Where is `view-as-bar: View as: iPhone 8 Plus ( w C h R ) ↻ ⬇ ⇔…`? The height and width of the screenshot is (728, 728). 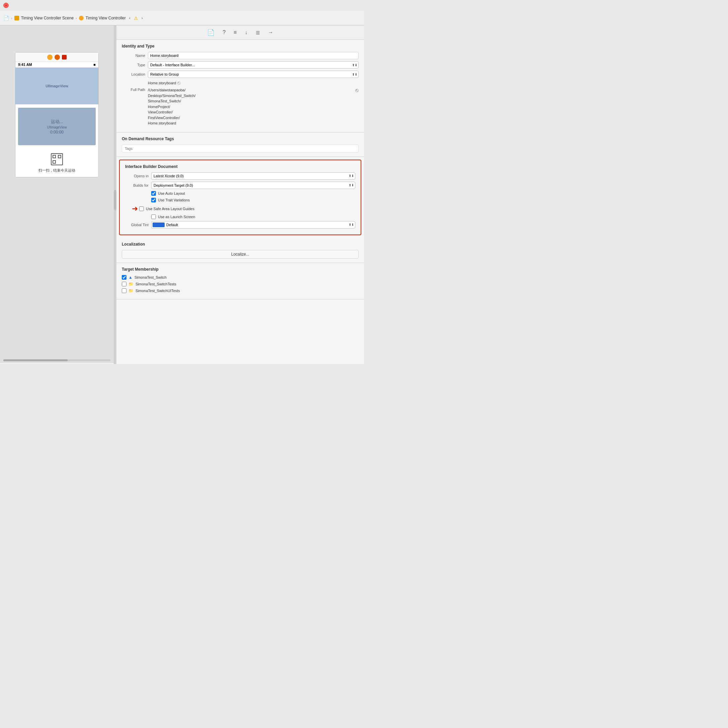
view-as-bar: View as: iPhone 8 Plus ( w C h R ) ↻ ⬇ ⇔… is located at coordinates (57, 363).